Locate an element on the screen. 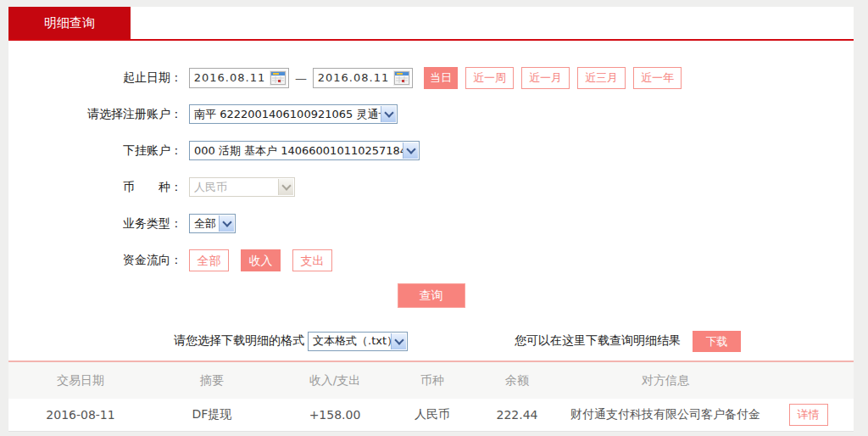 This screenshot has height=436, width=868. register-account-label: 请选择注册账户： is located at coordinates (95, 115).